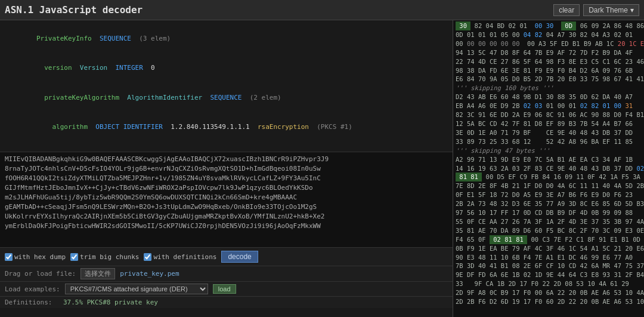  Describe the element at coordinates (8, 257) in the screenshot. I see `hex-dump-checkbox` at that location.